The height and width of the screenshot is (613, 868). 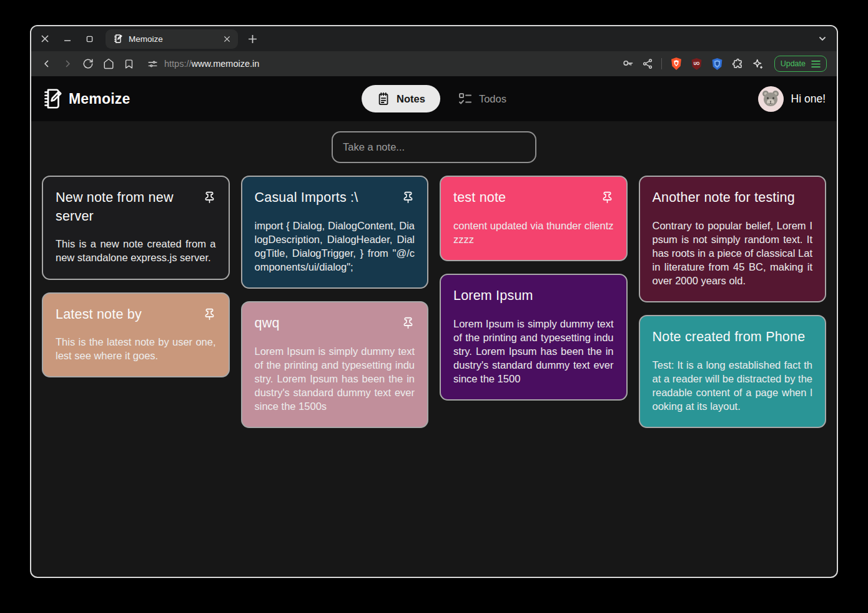 I want to click on note-title: Lorem Ipsum, so click(x=493, y=296).